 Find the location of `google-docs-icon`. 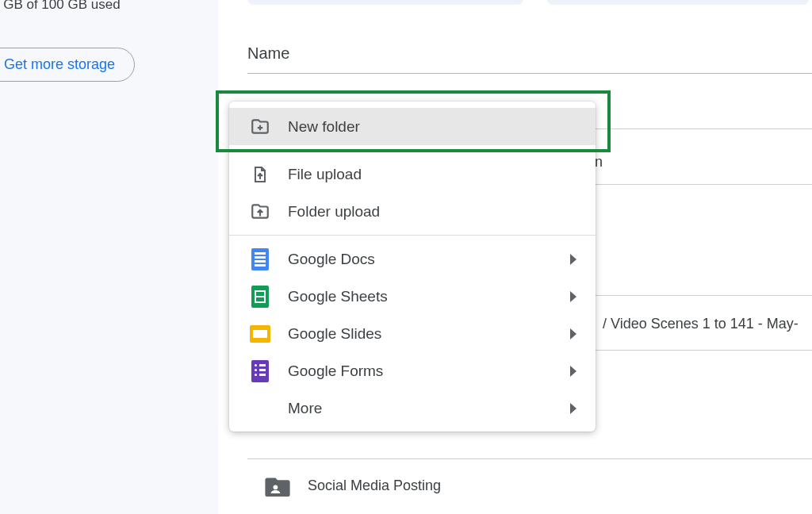

google-docs-icon is located at coordinates (260, 259).